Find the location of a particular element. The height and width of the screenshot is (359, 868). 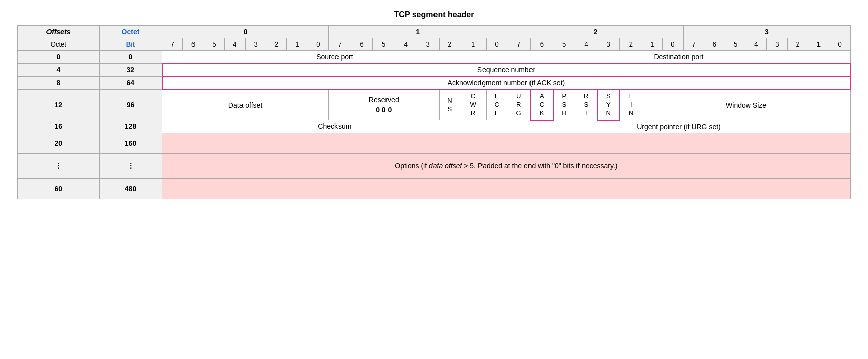

destination-port-cell: Destination port is located at coordinates (679, 57).